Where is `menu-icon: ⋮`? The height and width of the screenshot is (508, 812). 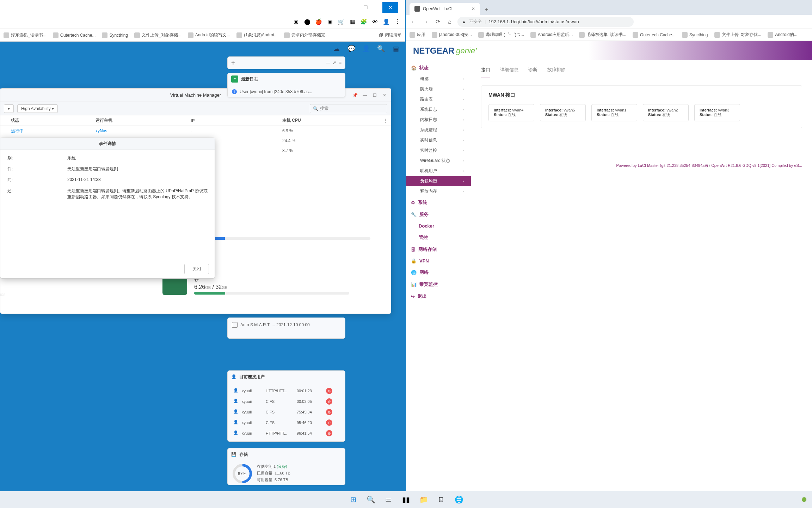 menu-icon: ⋮ is located at coordinates (398, 22).